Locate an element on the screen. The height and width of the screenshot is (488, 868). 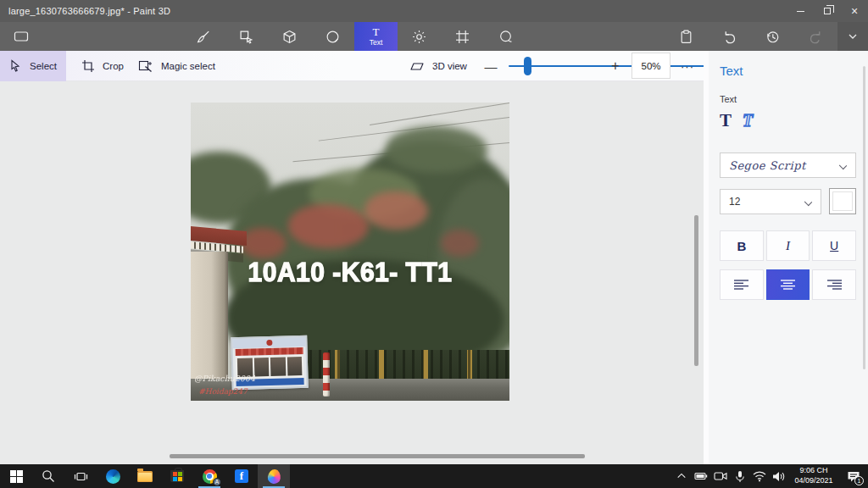
task-view-button is located at coordinates (81, 476).